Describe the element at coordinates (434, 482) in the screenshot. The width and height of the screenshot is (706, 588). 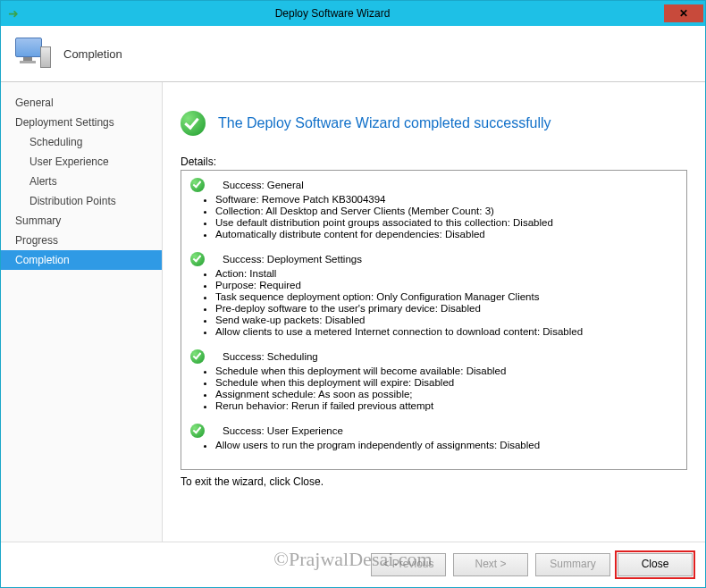
I see `exit-instruction: To exit the wizard, click Close.` at that location.